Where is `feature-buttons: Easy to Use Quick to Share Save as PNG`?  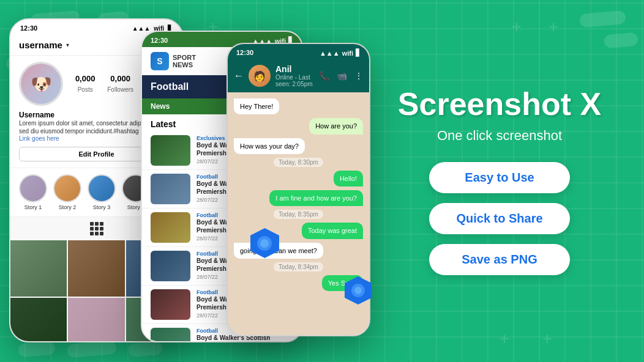 feature-buttons: Easy to Use Quick to Share Save as PNG is located at coordinates (500, 219).